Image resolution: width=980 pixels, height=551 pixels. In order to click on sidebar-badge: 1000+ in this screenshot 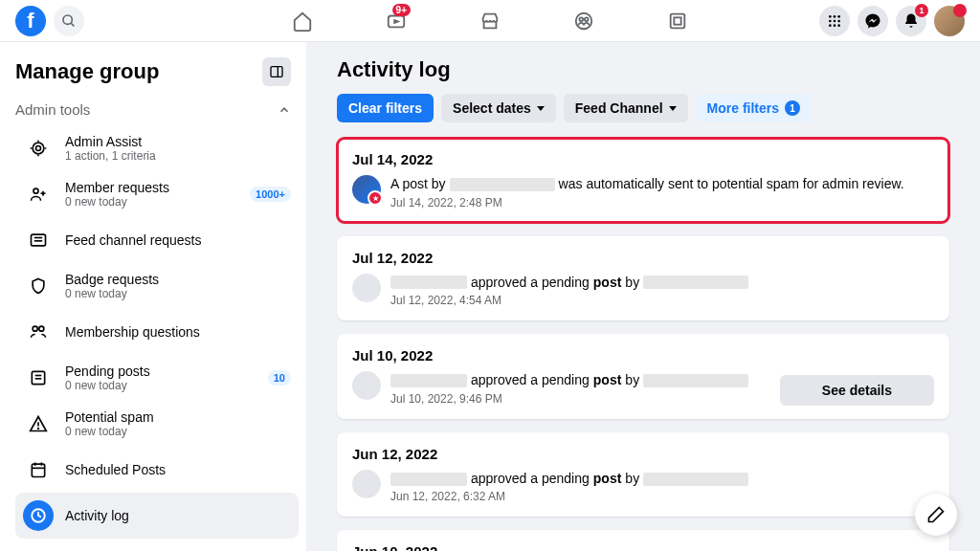, I will do `click(270, 194)`.